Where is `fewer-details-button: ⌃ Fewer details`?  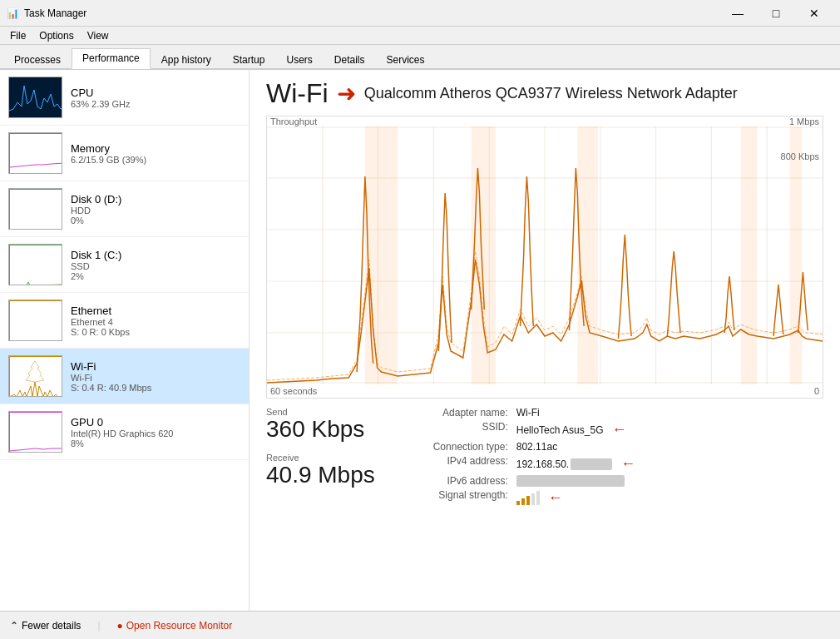 fewer-details-button: ⌃ Fewer details is located at coordinates (45, 626).